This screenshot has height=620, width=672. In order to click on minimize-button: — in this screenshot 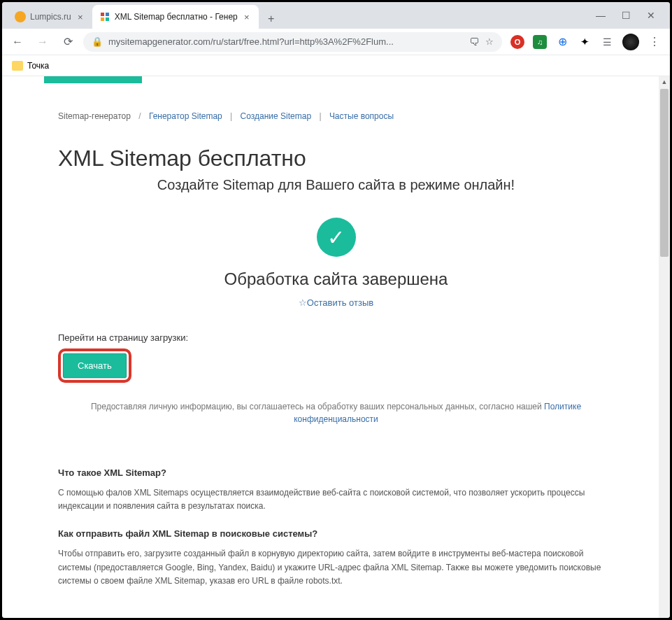, I will do `click(601, 15)`.